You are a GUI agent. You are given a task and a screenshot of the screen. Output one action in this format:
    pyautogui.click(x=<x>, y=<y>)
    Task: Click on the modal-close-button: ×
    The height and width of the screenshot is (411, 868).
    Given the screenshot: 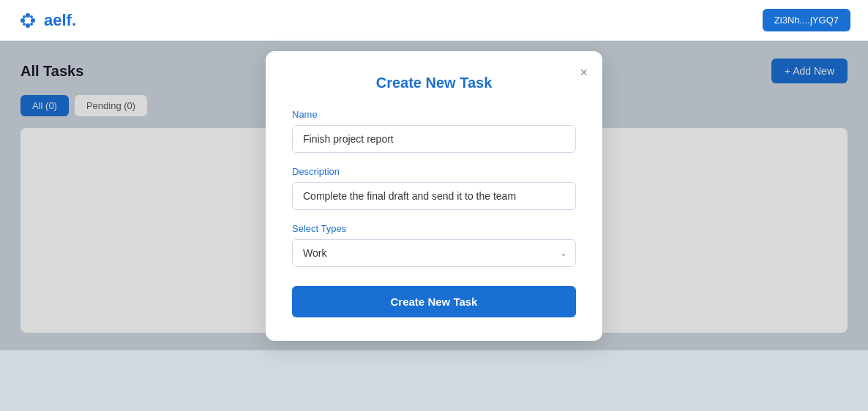 What is the action you would take?
    pyautogui.click(x=584, y=72)
    